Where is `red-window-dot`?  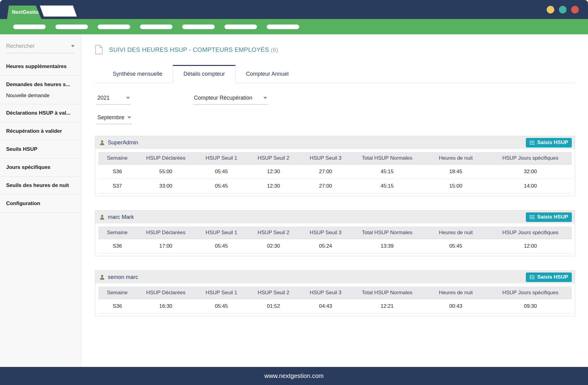 red-window-dot is located at coordinates (575, 10).